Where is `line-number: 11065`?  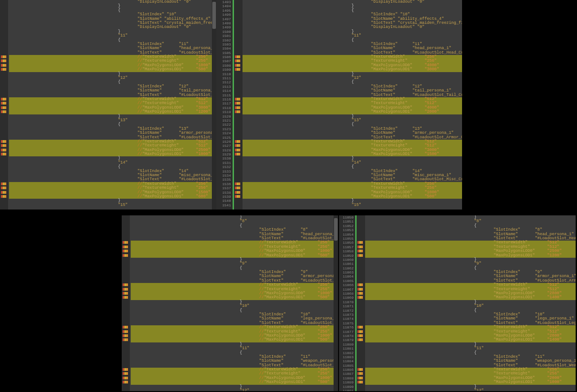
line-number: 11065 is located at coordinates (346, 281).